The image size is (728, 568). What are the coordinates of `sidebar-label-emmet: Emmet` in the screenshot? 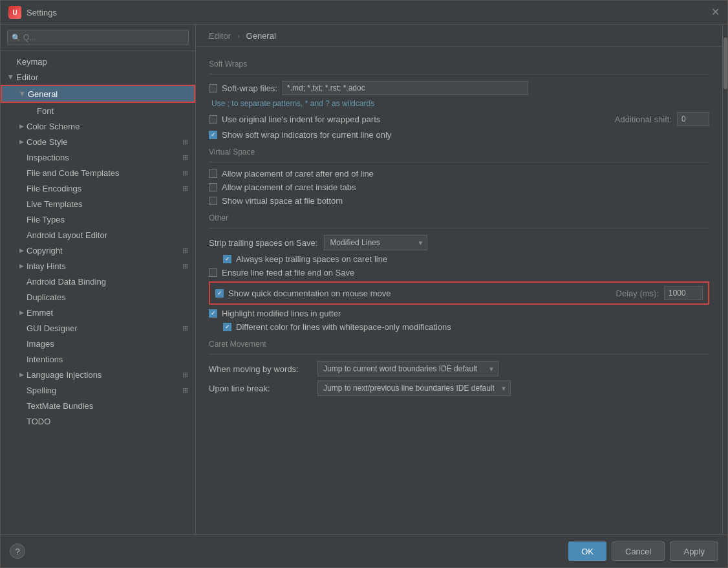 It's located at (109, 313).